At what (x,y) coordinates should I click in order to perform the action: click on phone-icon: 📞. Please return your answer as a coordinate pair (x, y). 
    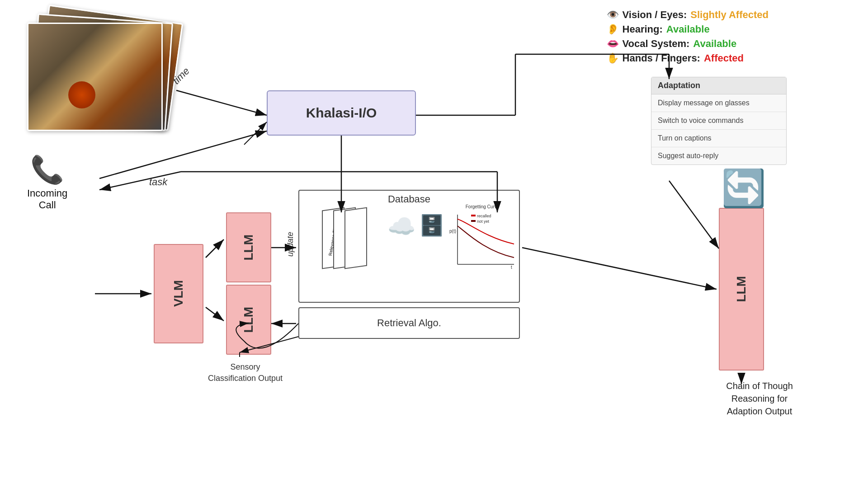
    Looking at the image, I should click on (47, 170).